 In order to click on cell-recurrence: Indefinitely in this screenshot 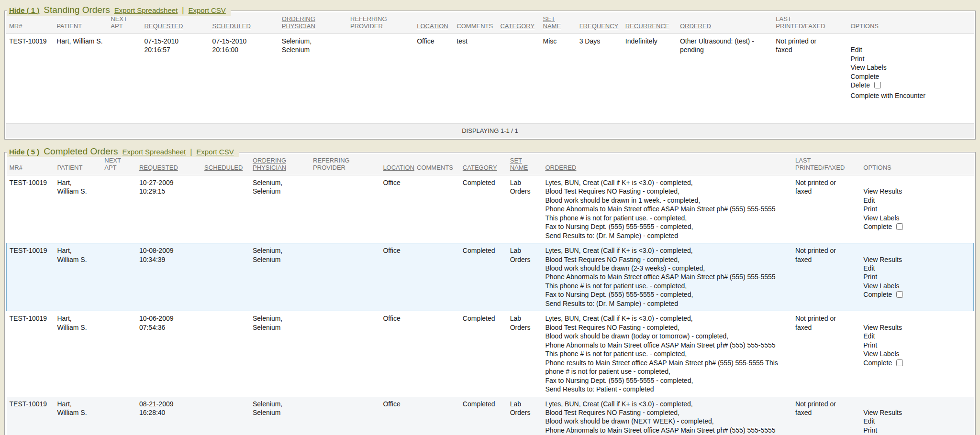, I will do `click(650, 78)`.